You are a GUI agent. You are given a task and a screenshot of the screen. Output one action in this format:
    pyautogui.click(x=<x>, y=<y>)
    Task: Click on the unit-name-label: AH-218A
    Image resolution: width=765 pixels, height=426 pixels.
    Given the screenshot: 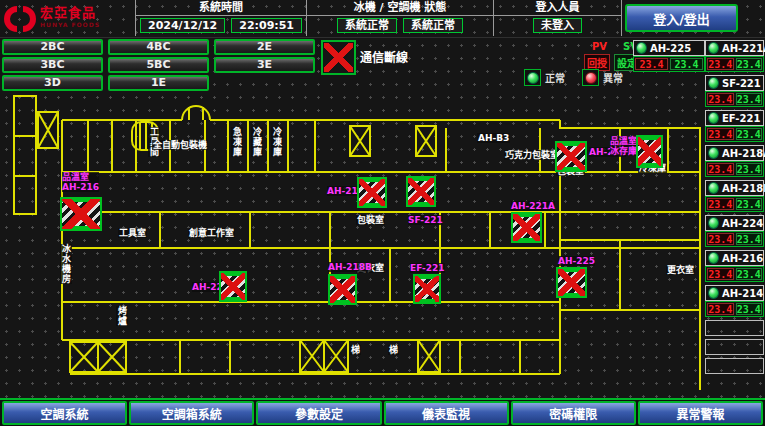 What is the action you would take?
    pyautogui.click(x=744, y=154)
    